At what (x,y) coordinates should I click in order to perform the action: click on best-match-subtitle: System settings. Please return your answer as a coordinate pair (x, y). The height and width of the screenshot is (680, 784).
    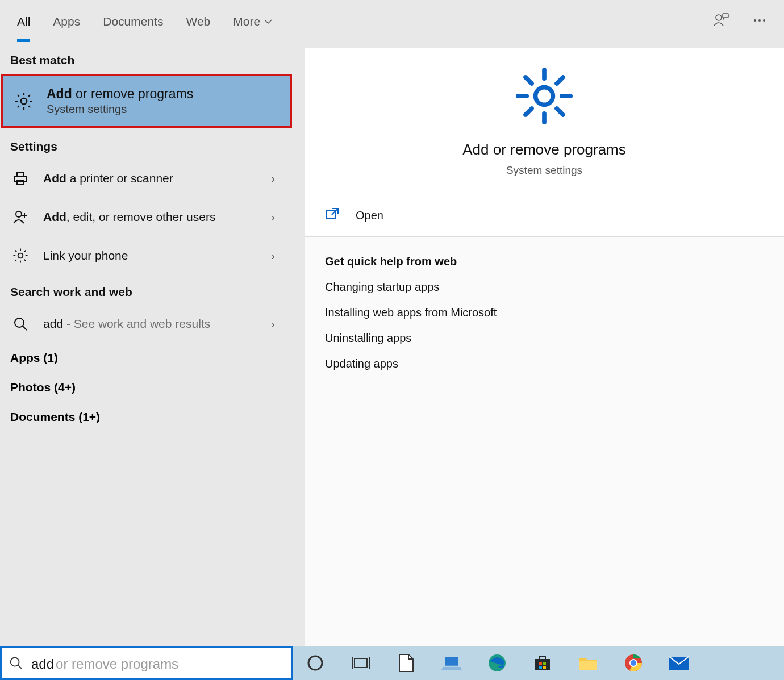
    Looking at the image, I should click on (163, 109).